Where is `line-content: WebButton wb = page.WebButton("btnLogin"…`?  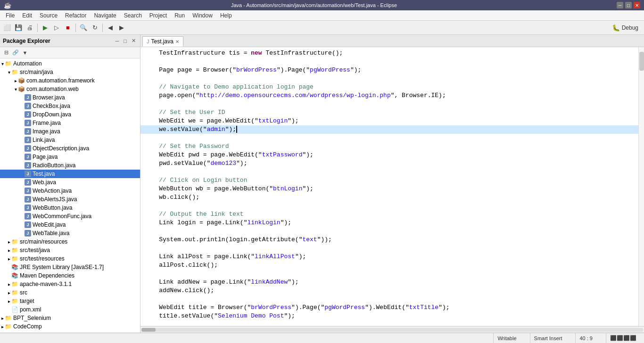 line-content: WebButton wb = page.WebButton("btnLogin"… is located at coordinates (392, 189).